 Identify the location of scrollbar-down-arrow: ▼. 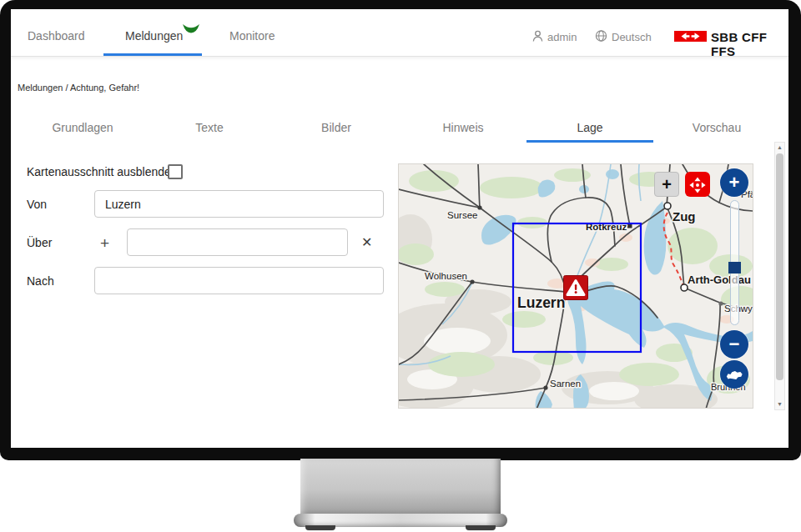
(779, 404).